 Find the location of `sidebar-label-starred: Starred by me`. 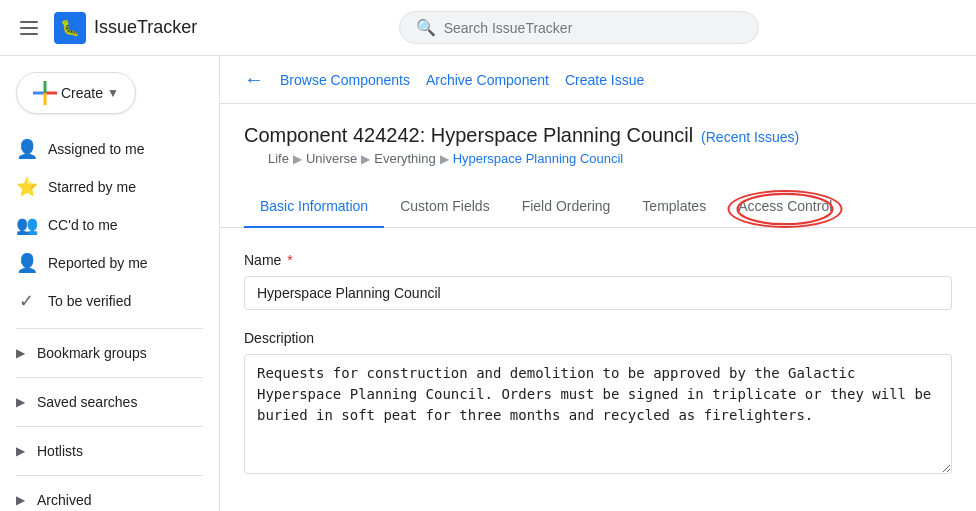

sidebar-label-starred: Starred by me is located at coordinates (92, 187).